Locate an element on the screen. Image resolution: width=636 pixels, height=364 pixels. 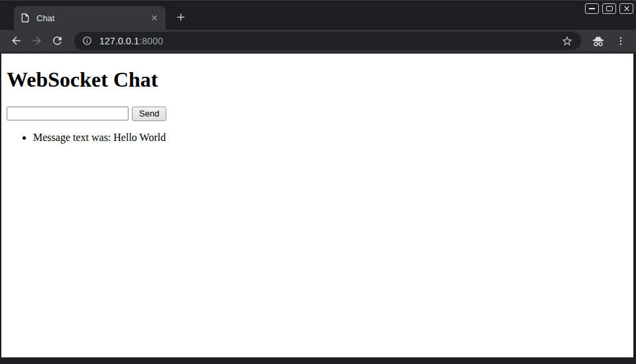
window-controls is located at coordinates (610, 9).